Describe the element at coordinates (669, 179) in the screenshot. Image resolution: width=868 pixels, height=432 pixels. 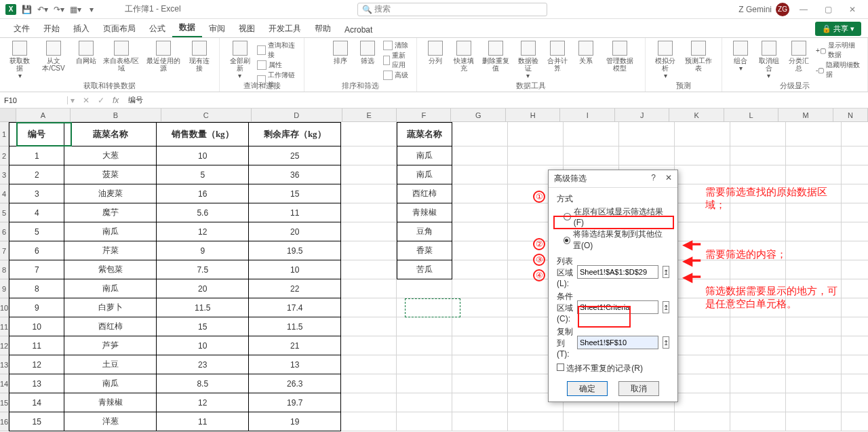
I see `dialog-close-icon: ✕` at that location.